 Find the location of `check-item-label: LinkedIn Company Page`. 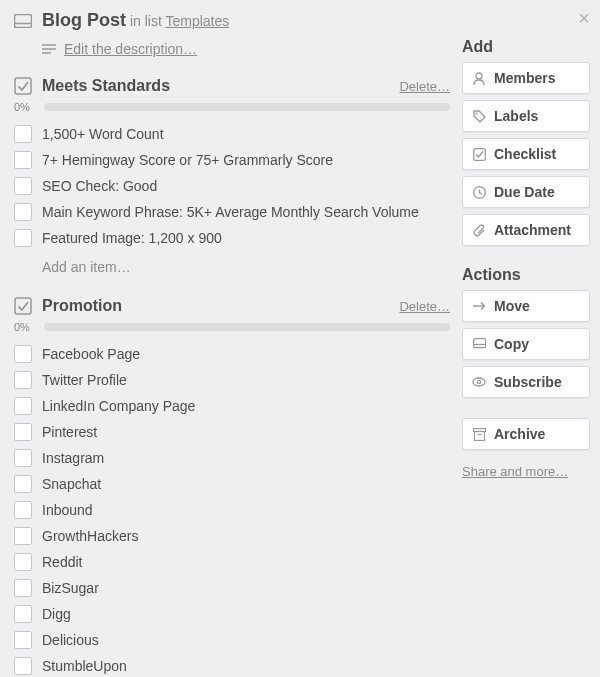

check-item-label: LinkedIn Company Page is located at coordinates (118, 406).